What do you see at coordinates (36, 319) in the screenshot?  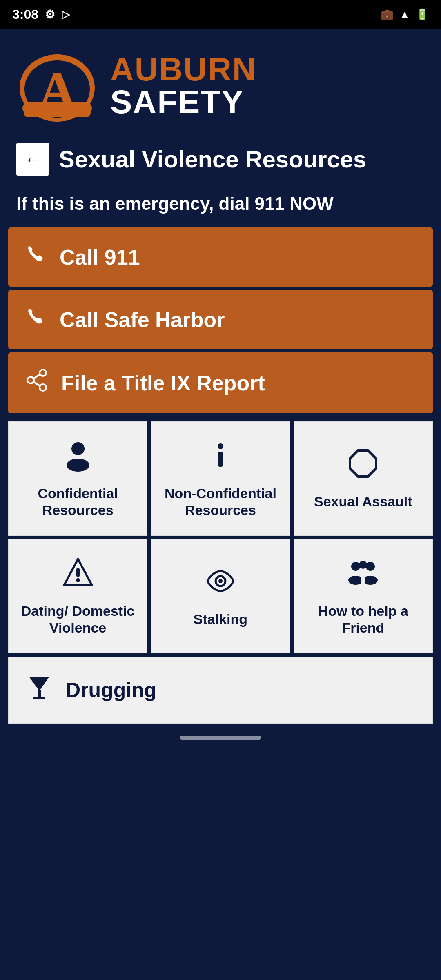 I see `phone-icon-safe-harbor` at bounding box center [36, 319].